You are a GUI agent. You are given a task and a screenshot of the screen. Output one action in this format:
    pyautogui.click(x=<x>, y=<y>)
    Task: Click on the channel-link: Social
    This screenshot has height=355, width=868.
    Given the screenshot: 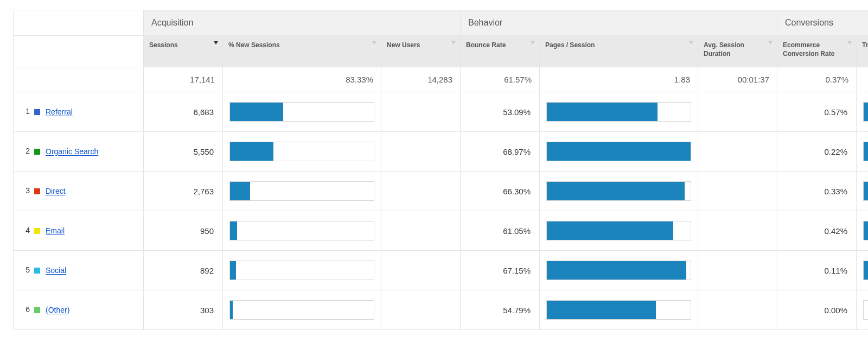 What is the action you would take?
    pyautogui.click(x=56, y=271)
    